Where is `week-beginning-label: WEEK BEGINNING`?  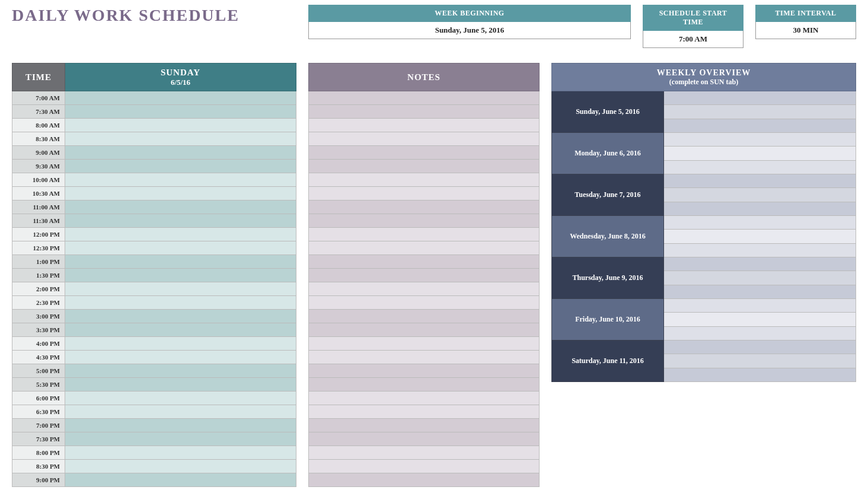 week-beginning-label: WEEK BEGINNING is located at coordinates (470, 13).